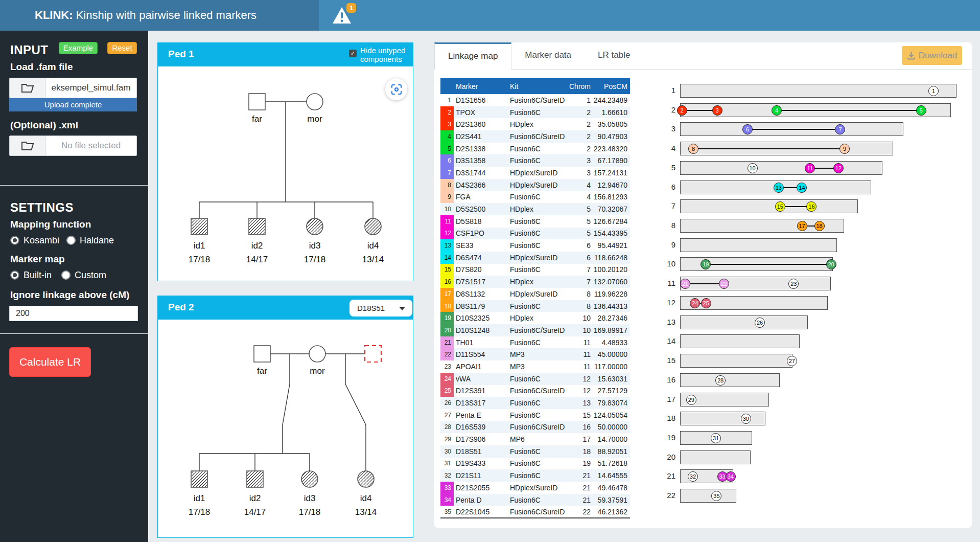 Image resolution: width=980 pixels, height=542 pixels. Describe the element at coordinates (665, 303) in the screenshot. I see `chromosome-label: 12` at that location.